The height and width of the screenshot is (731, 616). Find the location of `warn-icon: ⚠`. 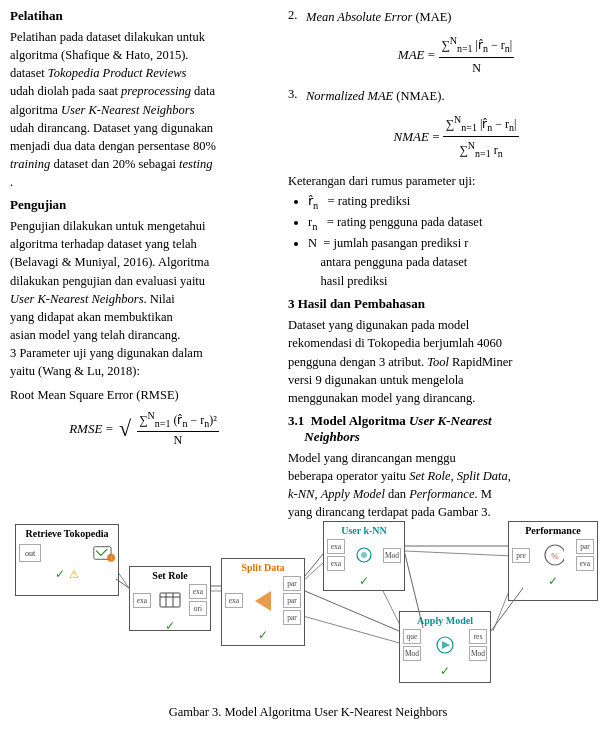

warn-icon: ⚠ is located at coordinates (74, 574).